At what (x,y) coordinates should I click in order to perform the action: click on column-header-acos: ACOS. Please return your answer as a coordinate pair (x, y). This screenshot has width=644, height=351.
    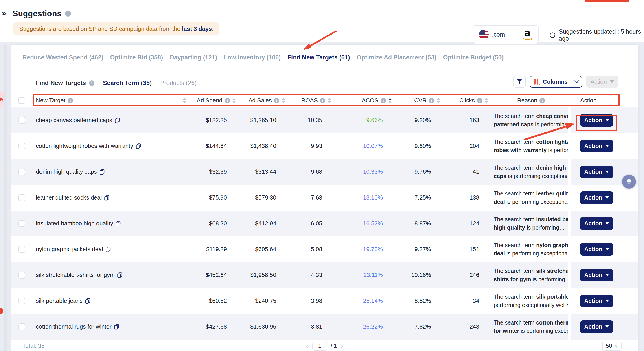
    Looking at the image, I should click on (370, 100).